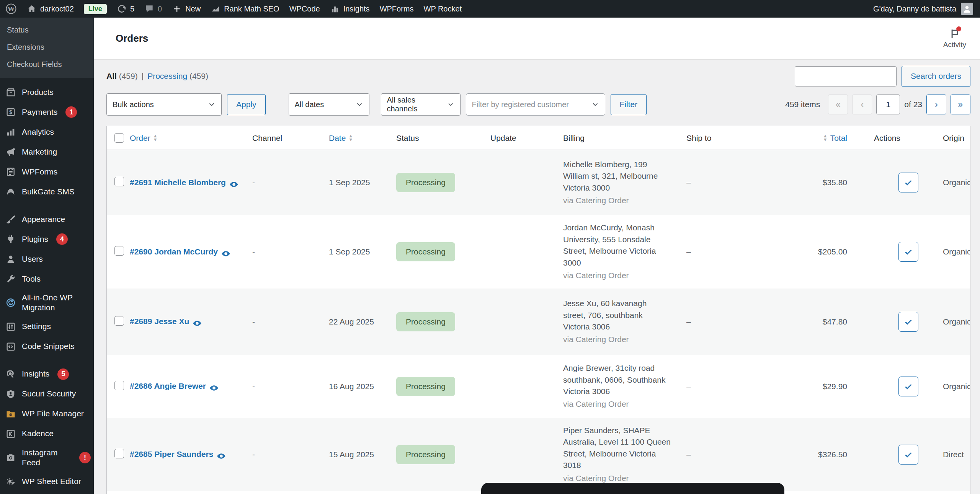 The width and height of the screenshot is (980, 494). I want to click on wordpress-logo-icon: W, so click(11, 9).